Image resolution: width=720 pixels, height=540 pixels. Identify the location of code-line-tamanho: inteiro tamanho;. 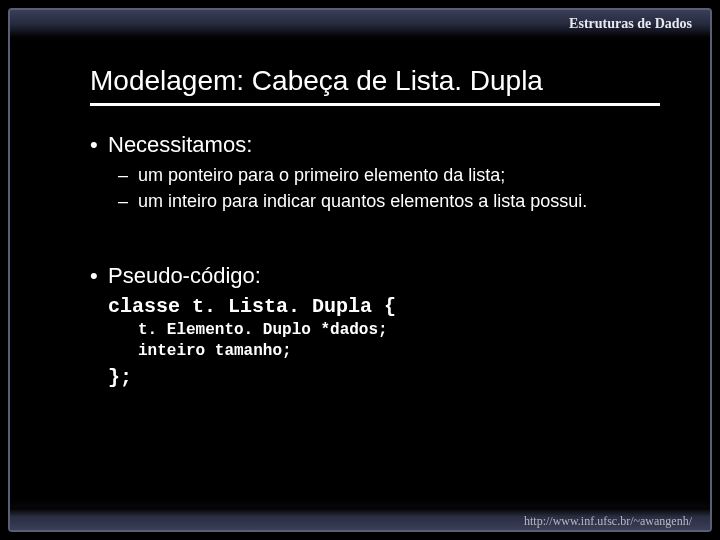
(399, 351).